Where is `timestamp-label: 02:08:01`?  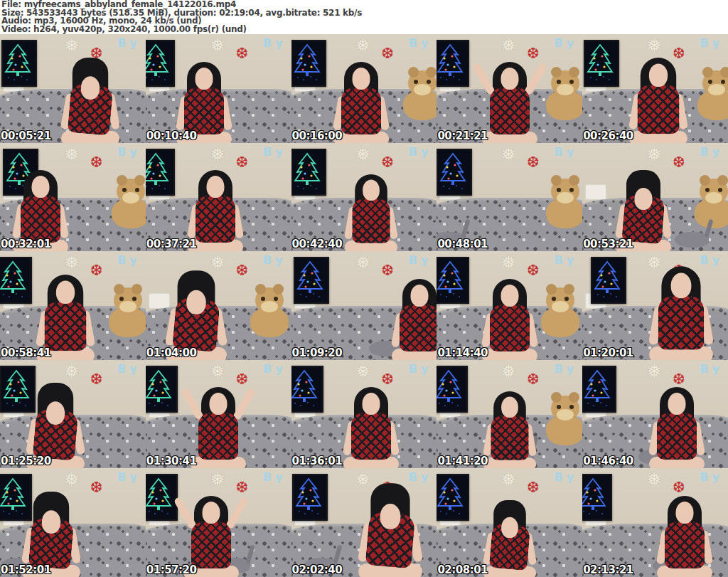 timestamp-label: 02:08:01 is located at coordinates (462, 570).